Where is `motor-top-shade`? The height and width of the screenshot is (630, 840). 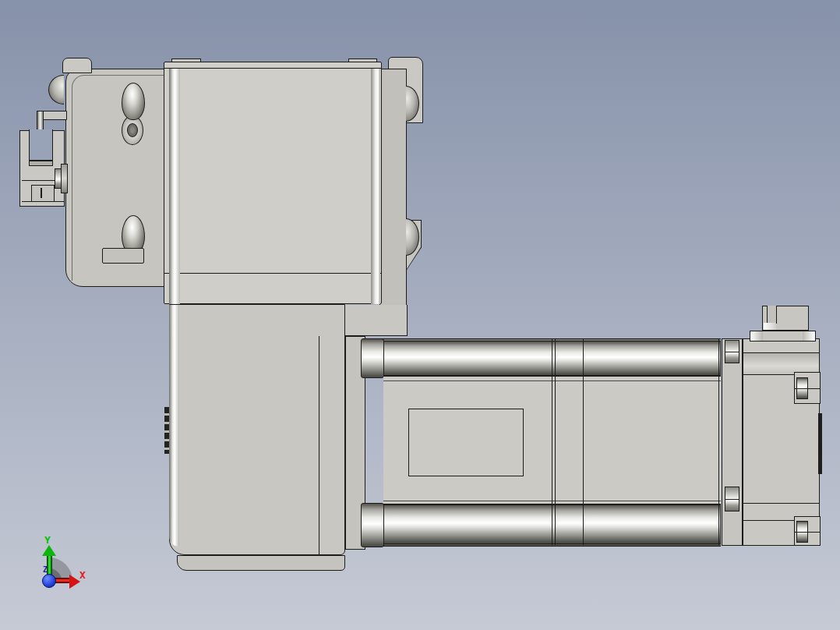 motor-top-shade is located at coordinates (781, 363).